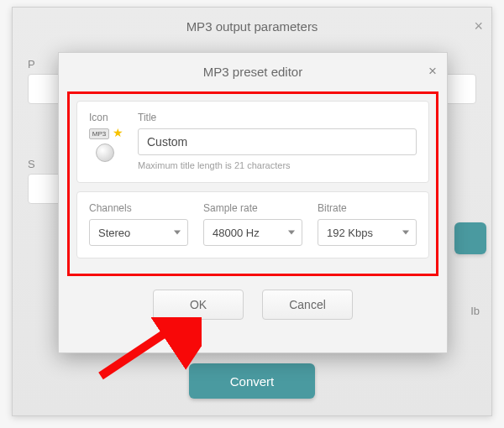 The height and width of the screenshot is (428, 504). What do you see at coordinates (277, 141) in the screenshot?
I see `title-column: Title Maximum title length is 21 charact…` at bounding box center [277, 141].